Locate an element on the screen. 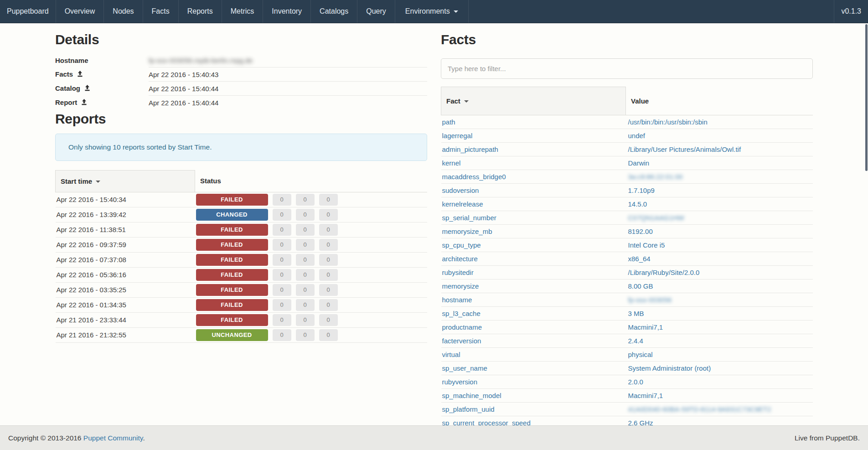  fact-row: architecture x86_64 is located at coordinates (627, 259).